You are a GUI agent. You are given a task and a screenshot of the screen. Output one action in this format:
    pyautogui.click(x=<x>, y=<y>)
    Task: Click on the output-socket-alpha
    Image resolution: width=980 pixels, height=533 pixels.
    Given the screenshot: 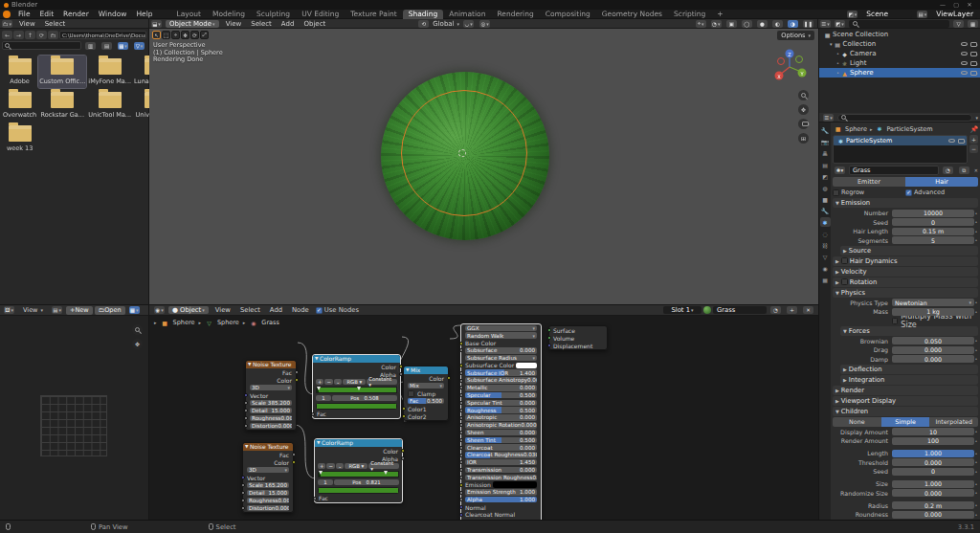 What is the action you would take?
    pyautogui.click(x=401, y=374)
    